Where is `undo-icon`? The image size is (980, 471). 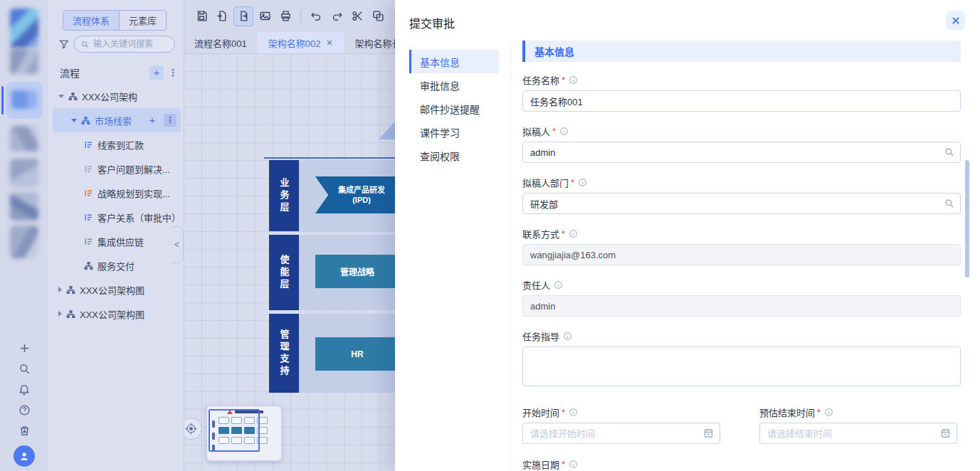
undo-icon is located at coordinates (316, 16).